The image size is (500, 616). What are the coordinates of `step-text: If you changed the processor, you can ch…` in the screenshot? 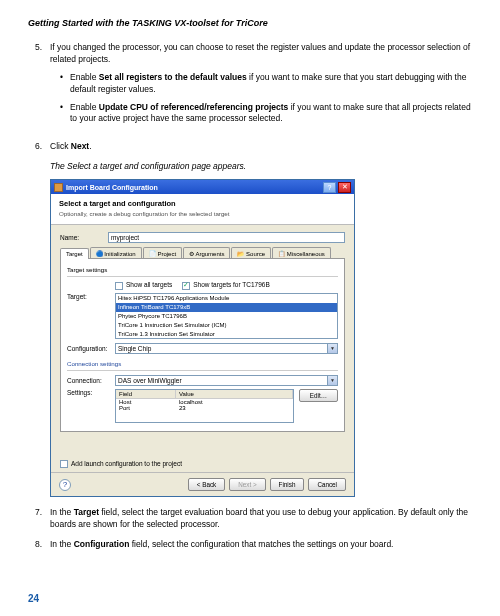 It's located at (261, 54).